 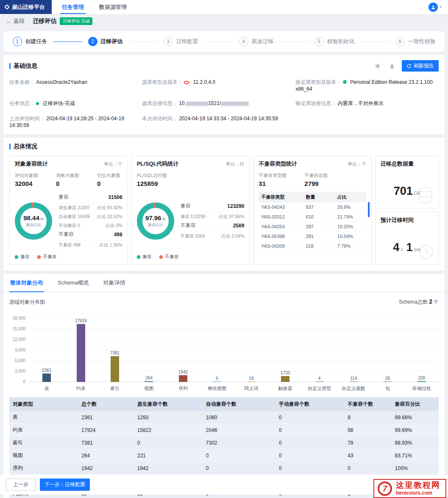 What do you see at coordinates (433, 7) in the screenshot?
I see `avatar` at bounding box center [433, 7].